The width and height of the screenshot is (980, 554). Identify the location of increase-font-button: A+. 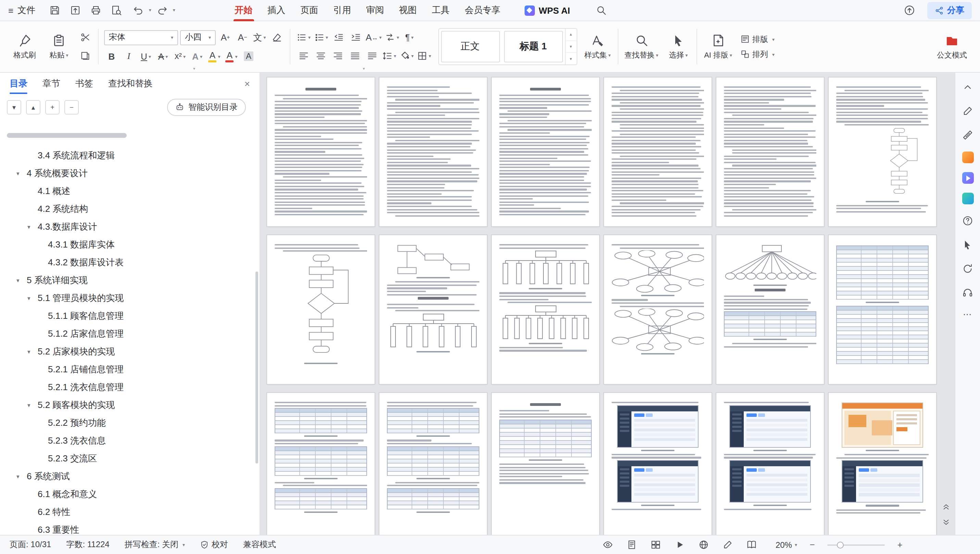
(225, 37).